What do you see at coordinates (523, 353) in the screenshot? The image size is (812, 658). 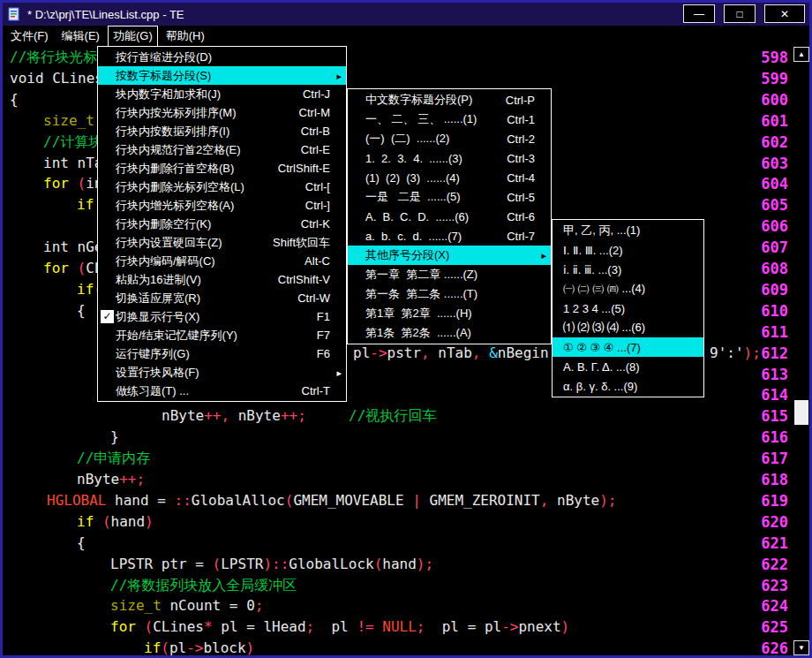 I see `code-token: nBegin` at bounding box center [523, 353].